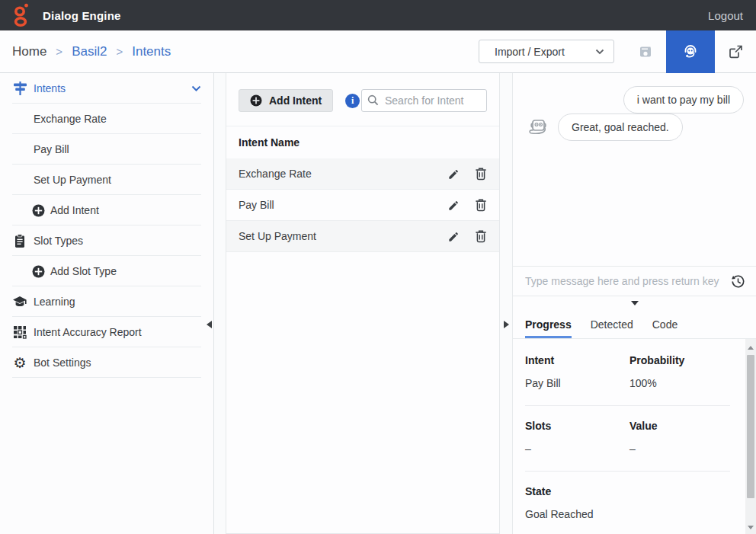 This screenshot has height=534, width=756. I want to click on intent-name: Set Up Payment, so click(343, 236).